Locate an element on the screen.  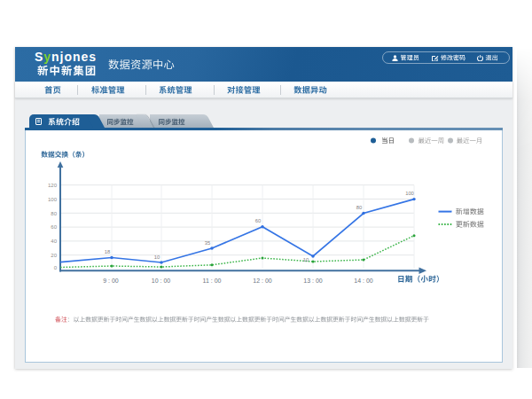
svg-text: 0 is located at coordinates (56, 268).